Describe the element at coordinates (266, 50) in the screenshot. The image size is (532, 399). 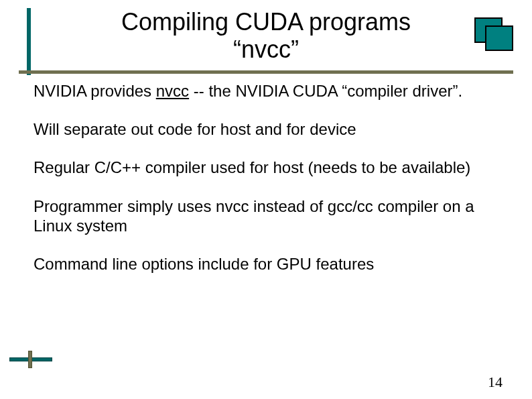
I see `title-line-2: “nvcc”` at that location.